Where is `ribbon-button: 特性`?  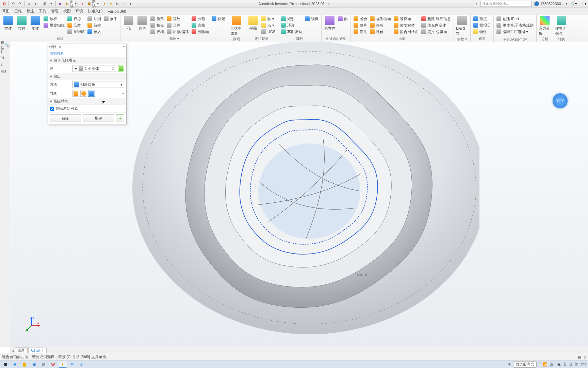
ribbon-button: 特性 is located at coordinates (482, 32).